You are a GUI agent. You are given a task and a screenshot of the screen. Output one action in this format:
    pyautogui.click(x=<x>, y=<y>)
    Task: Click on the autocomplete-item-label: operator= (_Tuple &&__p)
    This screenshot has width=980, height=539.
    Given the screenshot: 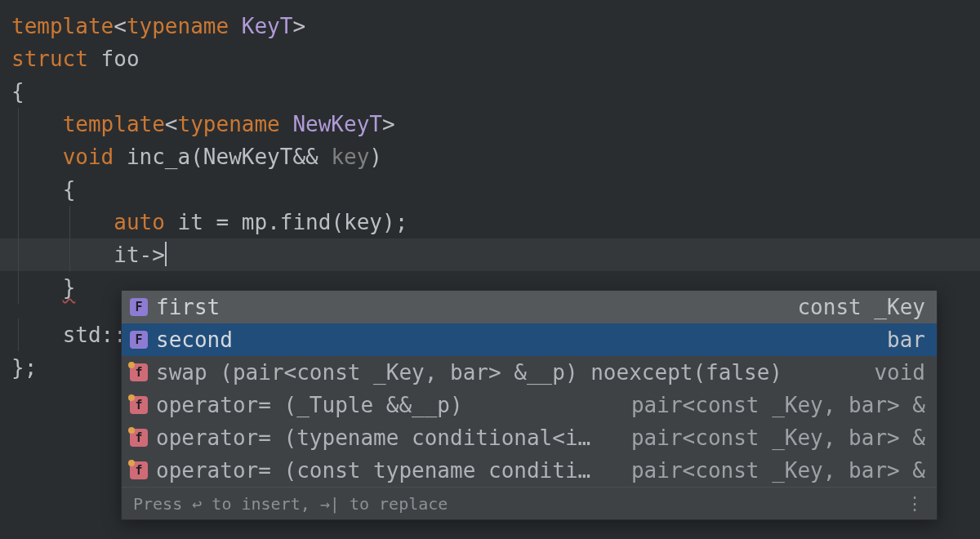 What is the action you would take?
    pyautogui.click(x=310, y=405)
    